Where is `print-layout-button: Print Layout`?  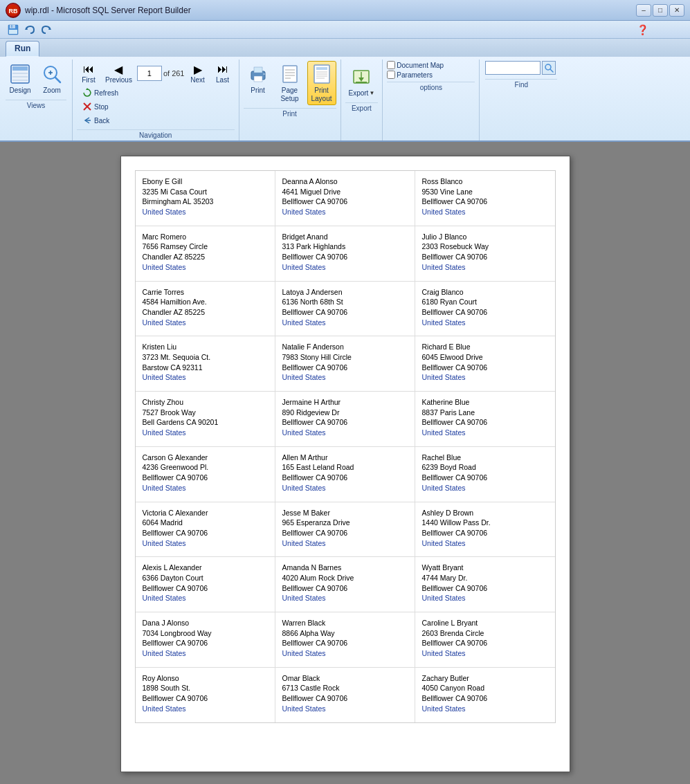 print-layout-button: Print Layout is located at coordinates (322, 83).